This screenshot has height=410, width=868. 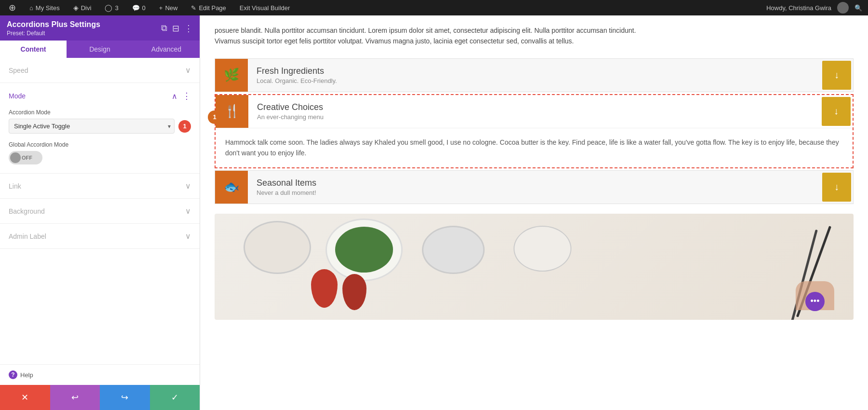 I want to click on intro-text: posuere blandit. Nulla porttitor accumsa…, so click(x=432, y=36).